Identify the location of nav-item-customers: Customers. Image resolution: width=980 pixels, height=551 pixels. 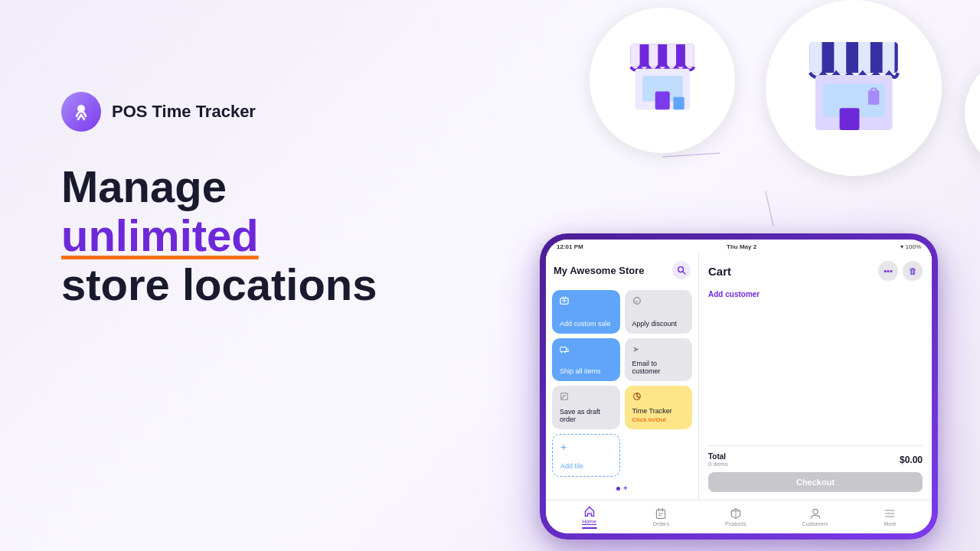
(815, 517).